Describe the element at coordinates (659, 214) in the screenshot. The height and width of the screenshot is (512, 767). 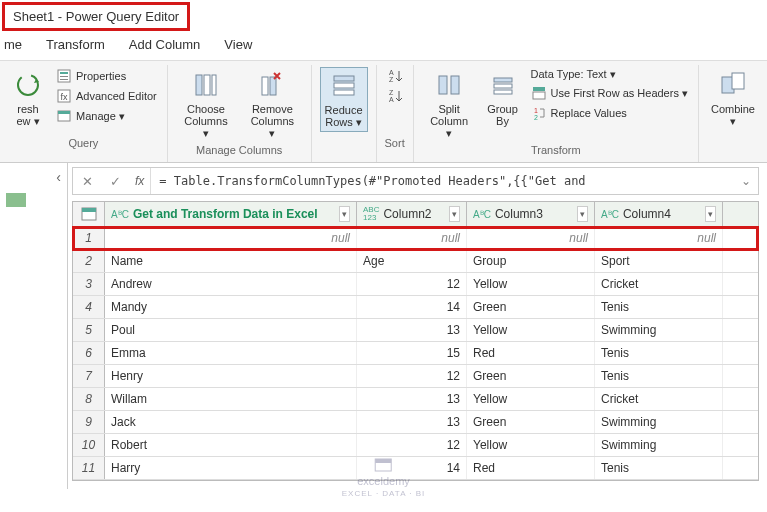
I see `column-header-4: AᴮCColumn4▾` at that location.